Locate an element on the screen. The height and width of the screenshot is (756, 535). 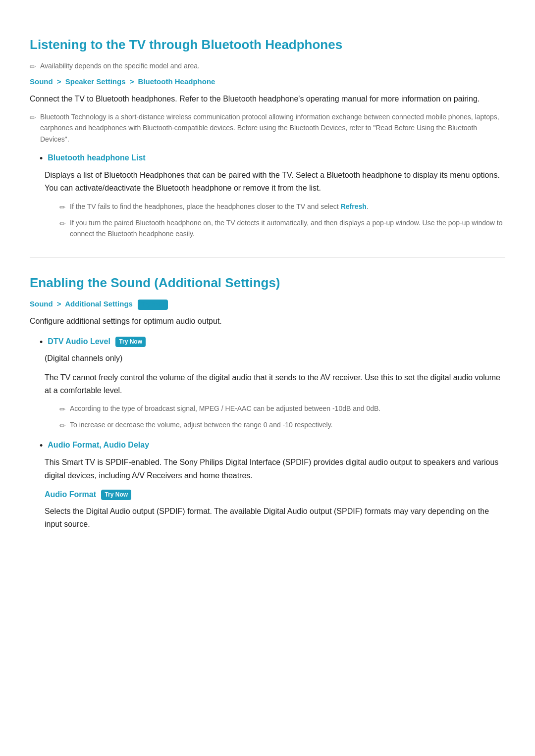
dtv-audio-body: The TV cannot freely control the volume … is located at coordinates (275, 384).